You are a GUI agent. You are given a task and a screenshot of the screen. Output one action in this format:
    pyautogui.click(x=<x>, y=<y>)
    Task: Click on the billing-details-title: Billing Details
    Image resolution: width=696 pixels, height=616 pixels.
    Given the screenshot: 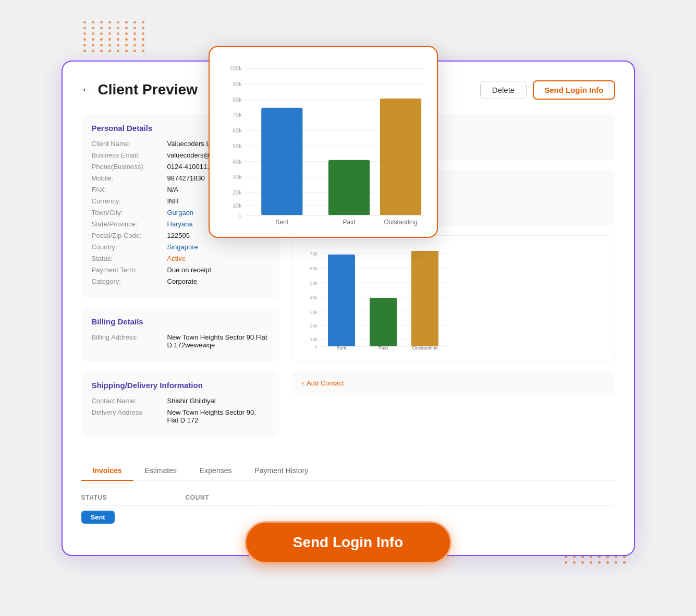 What is the action you would take?
    pyautogui.click(x=180, y=321)
    